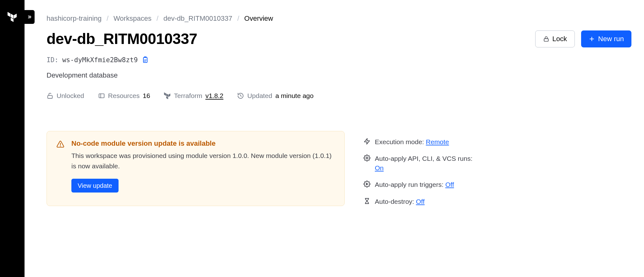  Describe the element at coordinates (367, 163) in the screenshot. I see `gear-icon` at that location.